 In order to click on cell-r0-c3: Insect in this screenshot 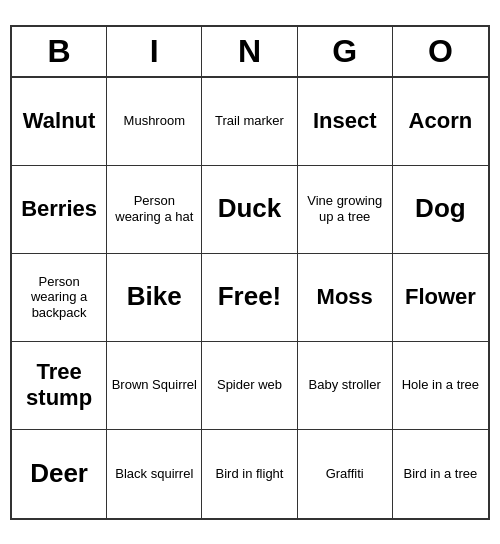, I will do `click(346, 122)`.